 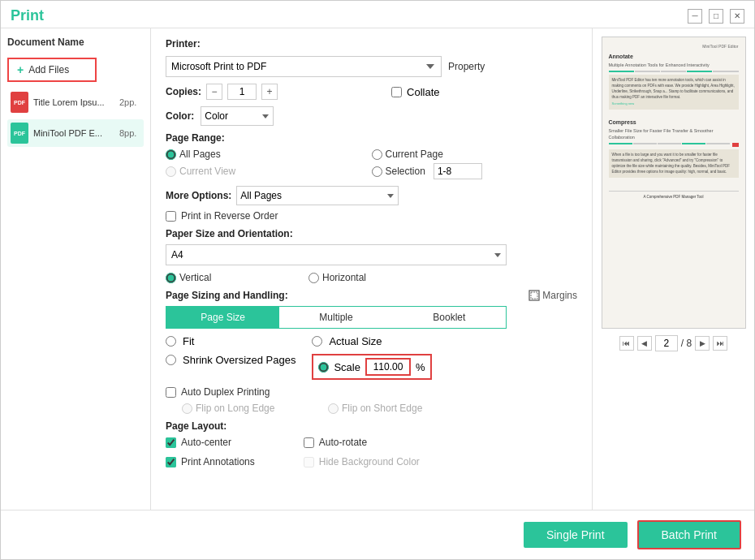 I want to click on reverse-order-checkbox, so click(x=170, y=216).